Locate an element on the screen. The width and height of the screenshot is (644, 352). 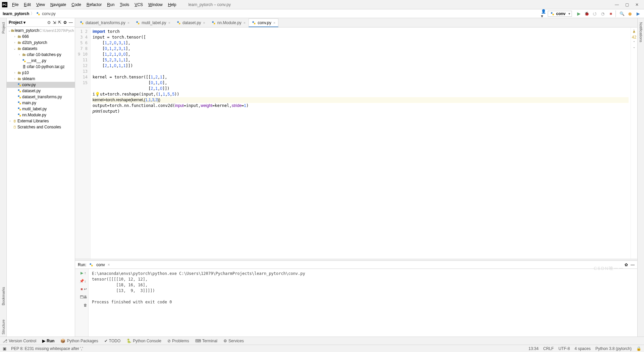
left-tool-strip: Project Bookmarks Structure is located at coordinates (3, 177).